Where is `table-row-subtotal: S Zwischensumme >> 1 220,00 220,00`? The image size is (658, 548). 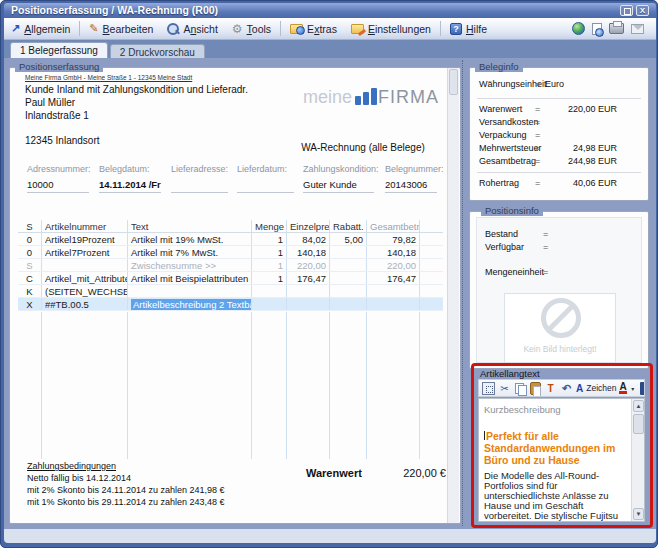 table-row-subtotal: S Zwischensumme >> 1 220,00 220,00 is located at coordinates (230, 266).